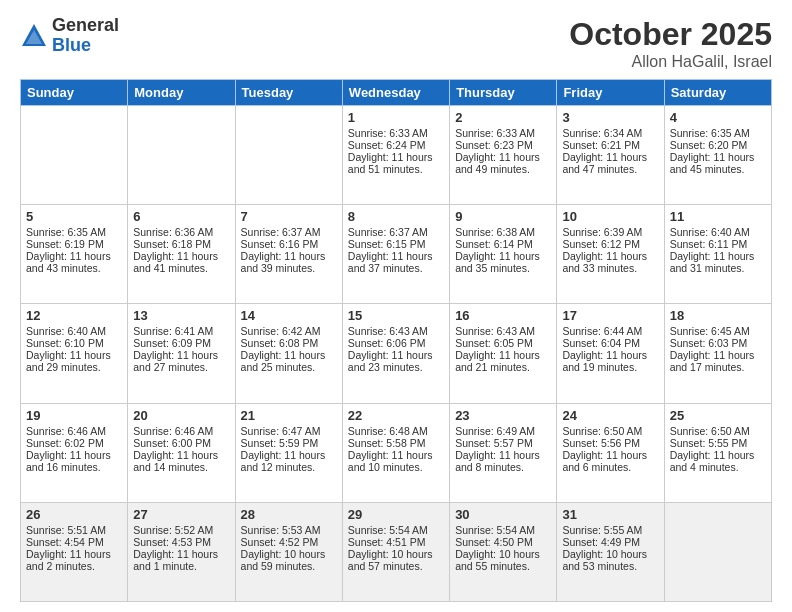 The image size is (792, 612). What do you see at coordinates (74, 93) in the screenshot?
I see `col-header-sunday: Sunday` at bounding box center [74, 93].